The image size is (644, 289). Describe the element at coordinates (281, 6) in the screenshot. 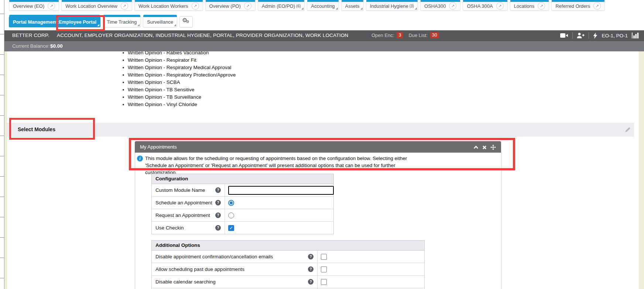

I see `tab-admin-eo-po: Admin (EO/PO) (6)` at that location.